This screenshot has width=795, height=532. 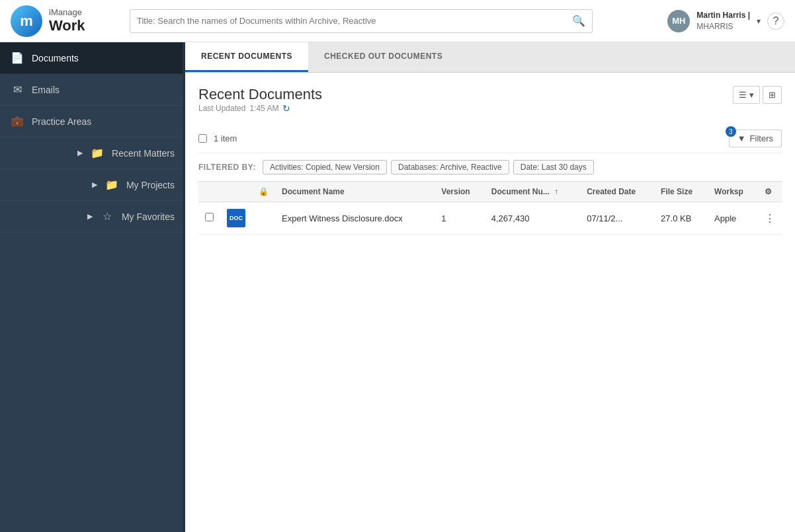 I want to click on list-controls: 1 item 3 ▼ Filters, so click(x=490, y=139).